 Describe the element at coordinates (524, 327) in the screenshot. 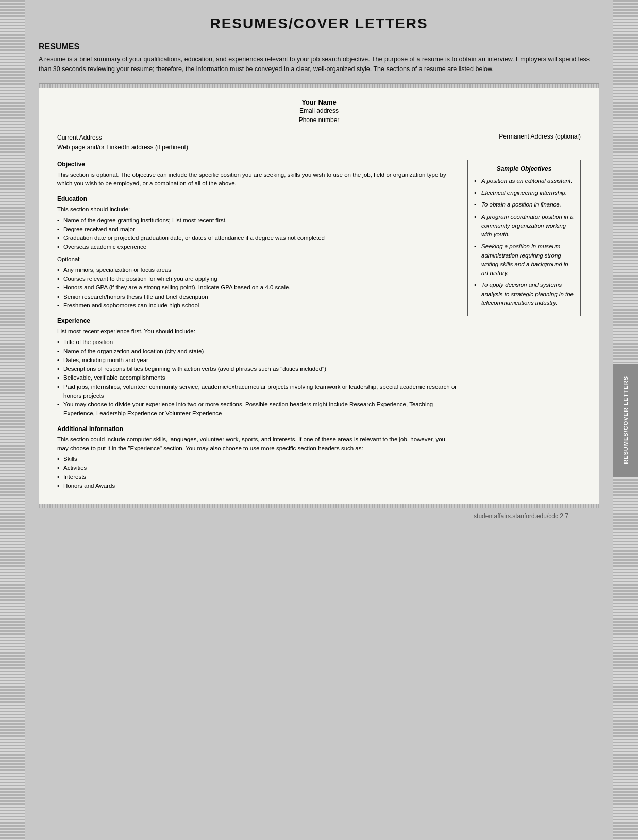

I see `doc-sidebar: Sample Objectives A position as an edito…` at that location.